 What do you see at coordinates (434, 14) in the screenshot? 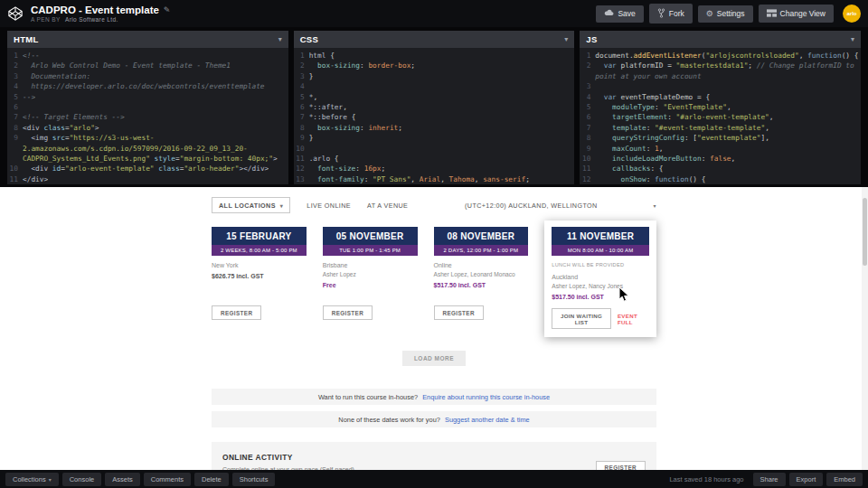
I see `top-header: CADPRO - Event template ✎ A PEN BY Arlo …` at bounding box center [434, 14].